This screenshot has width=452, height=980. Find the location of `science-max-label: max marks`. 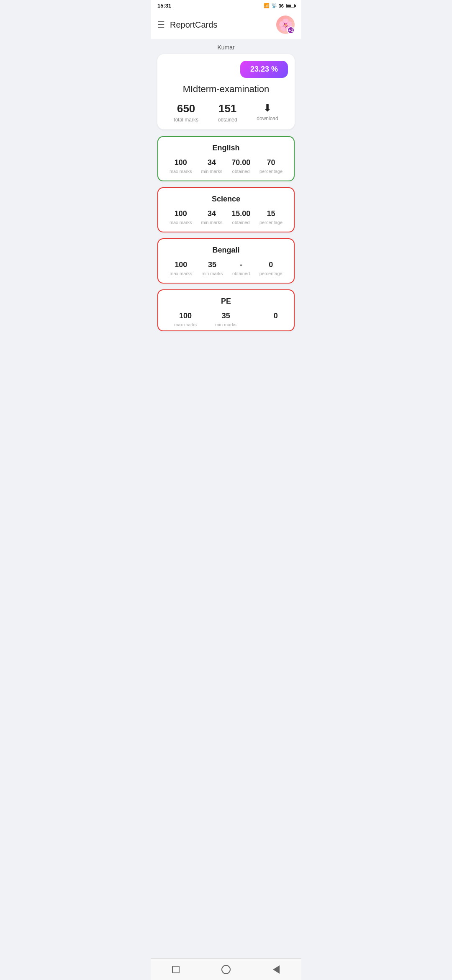

science-max-label: max marks is located at coordinates (181, 222).